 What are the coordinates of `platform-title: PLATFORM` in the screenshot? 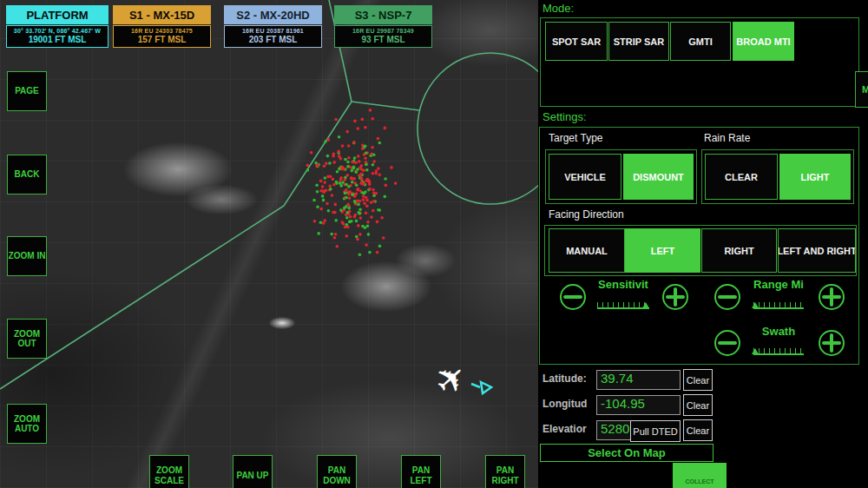 It's located at (57, 15).